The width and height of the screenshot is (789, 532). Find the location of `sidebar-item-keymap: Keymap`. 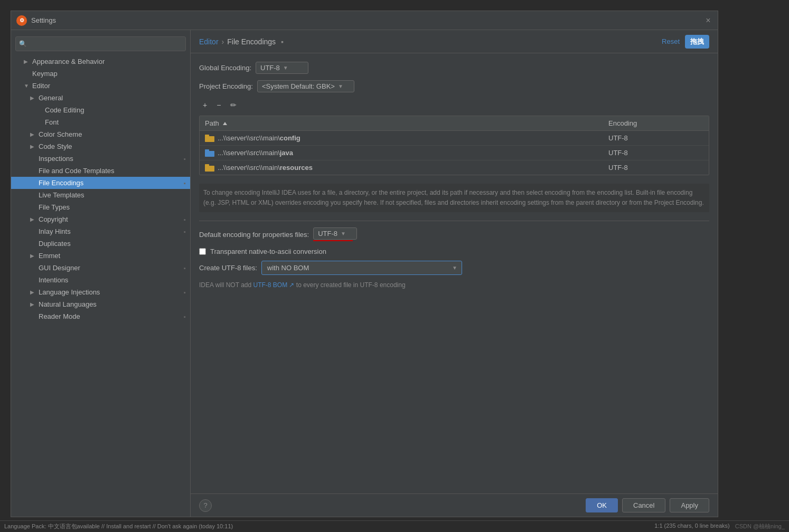

sidebar-item-keymap: Keymap is located at coordinates (100, 74).